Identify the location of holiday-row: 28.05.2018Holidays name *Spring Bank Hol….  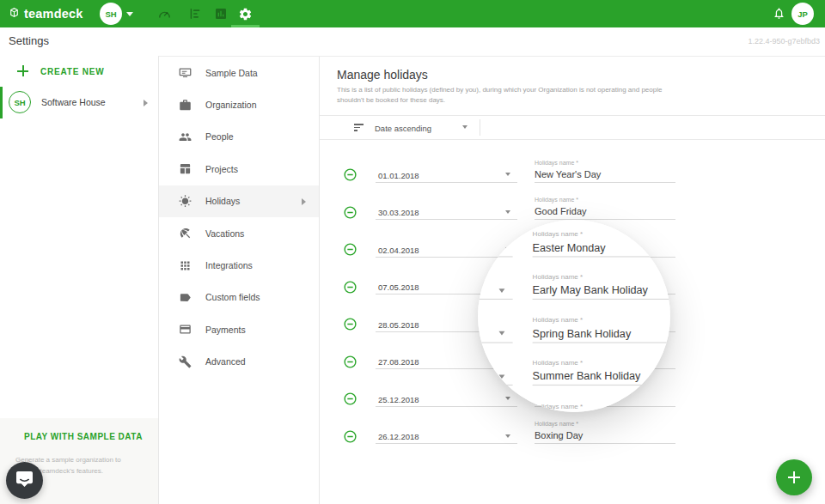
(574, 332).